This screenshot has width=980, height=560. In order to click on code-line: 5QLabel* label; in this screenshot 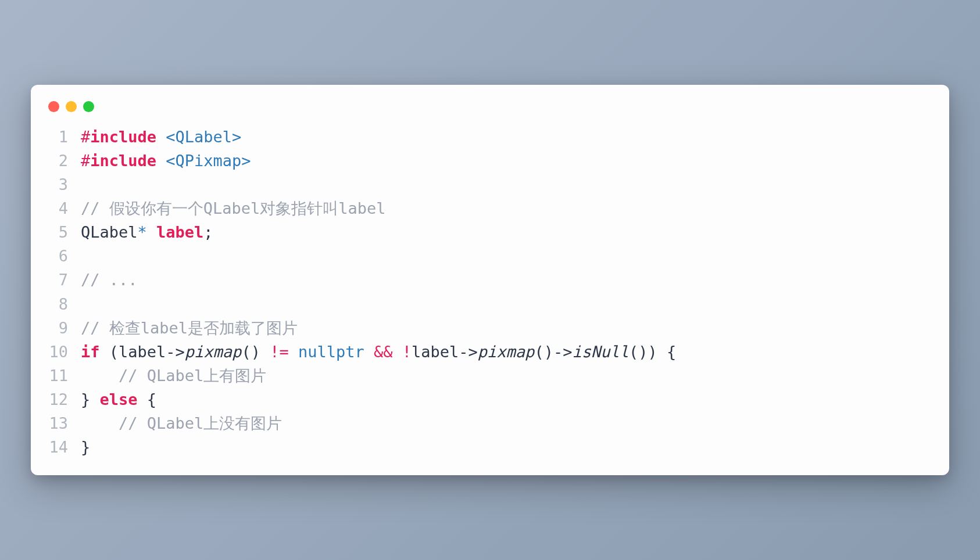, I will do `click(490, 232)`.